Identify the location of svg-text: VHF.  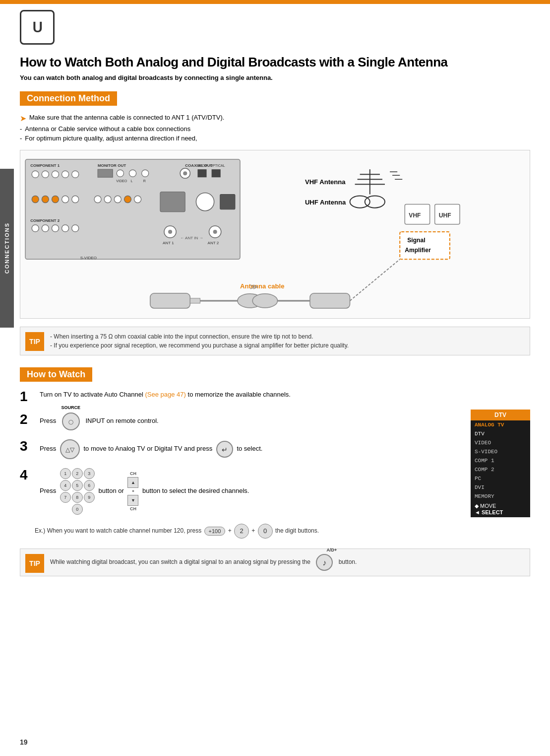
(415, 215).